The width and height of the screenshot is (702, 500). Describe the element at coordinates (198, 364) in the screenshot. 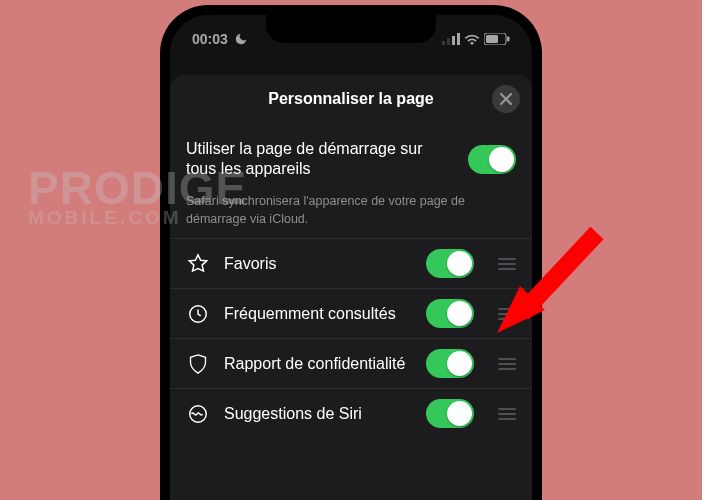

I see `shield-icon` at that location.